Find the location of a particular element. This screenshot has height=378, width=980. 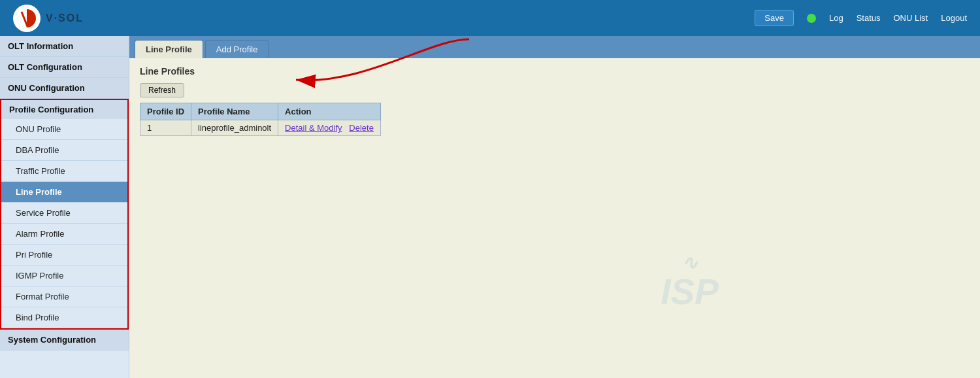

sidebar-item-olt-configuration: OLT Configuration is located at coordinates (64, 67).